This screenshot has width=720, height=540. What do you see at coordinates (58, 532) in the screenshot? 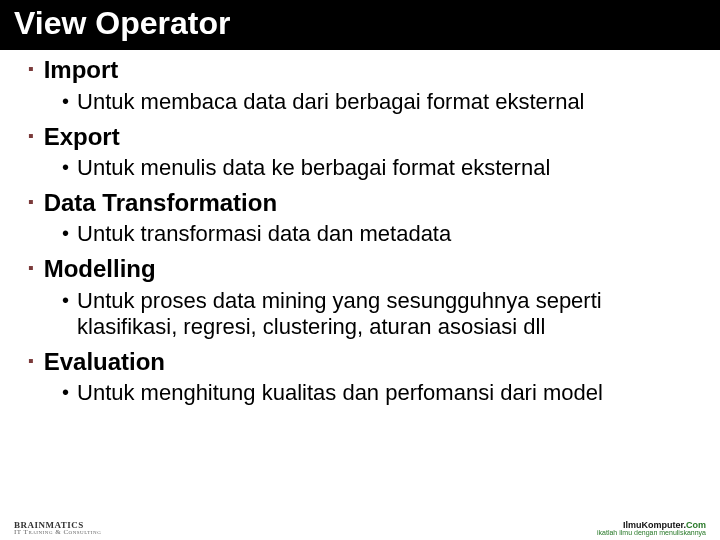
I see `footer-left-tag: IT Training & Consulting` at bounding box center [58, 532].